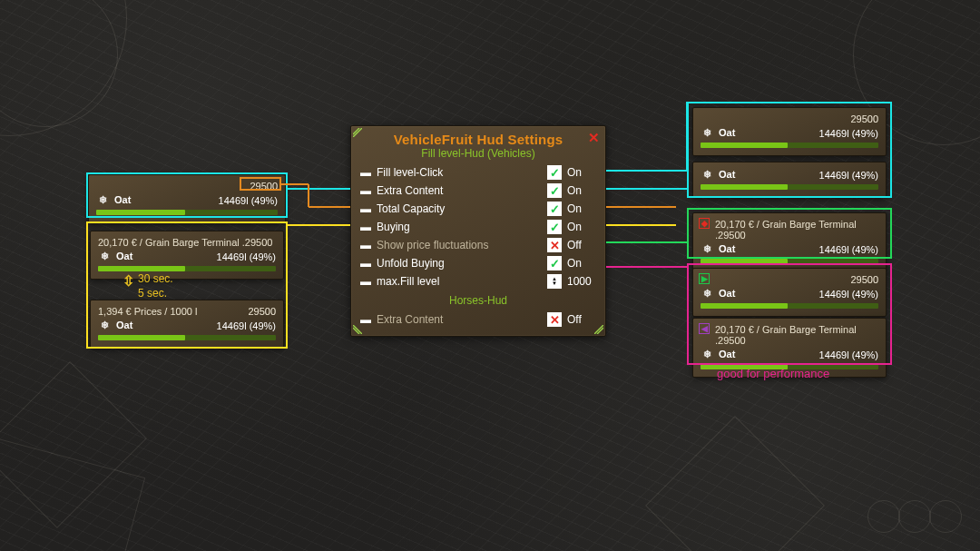  I want to click on hud-card: 29500 ❄Oat 14469l (49%), so click(789, 132).